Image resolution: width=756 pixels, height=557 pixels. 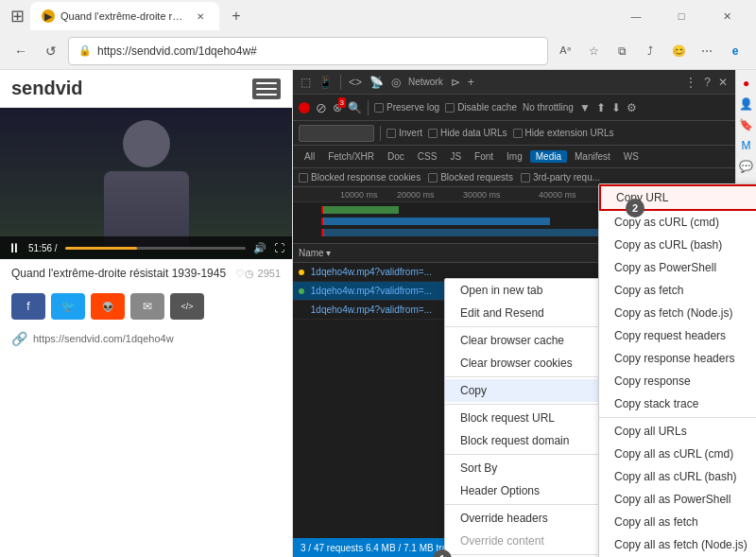 What do you see at coordinates (548, 108) in the screenshot?
I see `throttle-select: No throttling` at bounding box center [548, 108].